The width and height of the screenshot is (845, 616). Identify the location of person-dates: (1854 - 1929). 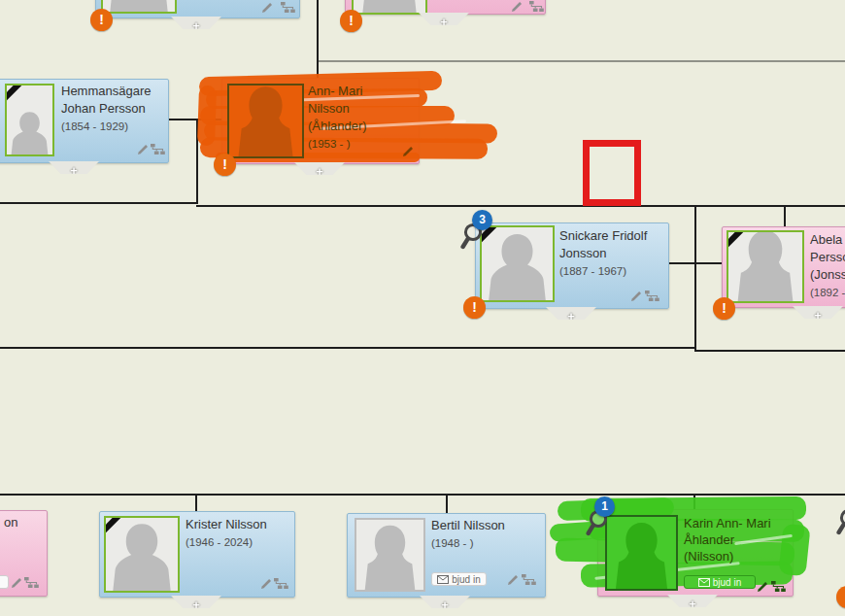
(107, 126).